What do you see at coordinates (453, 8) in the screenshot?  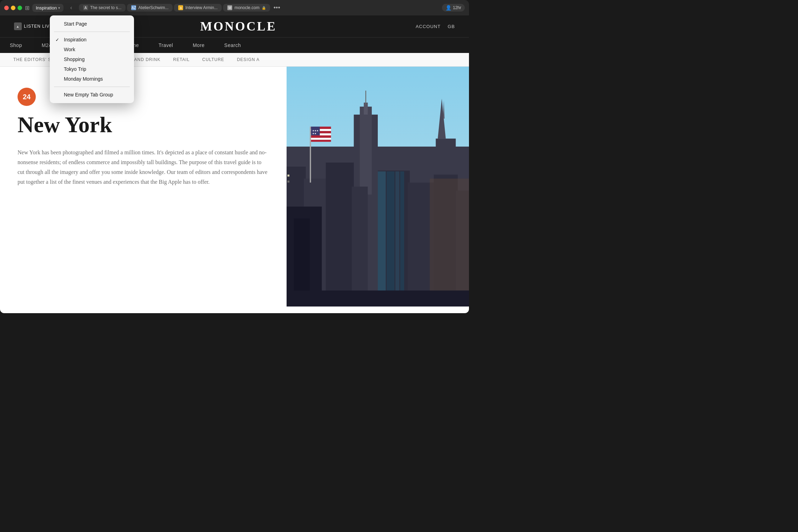 I see `titlebar-right: 👤 12hr` at bounding box center [453, 8].